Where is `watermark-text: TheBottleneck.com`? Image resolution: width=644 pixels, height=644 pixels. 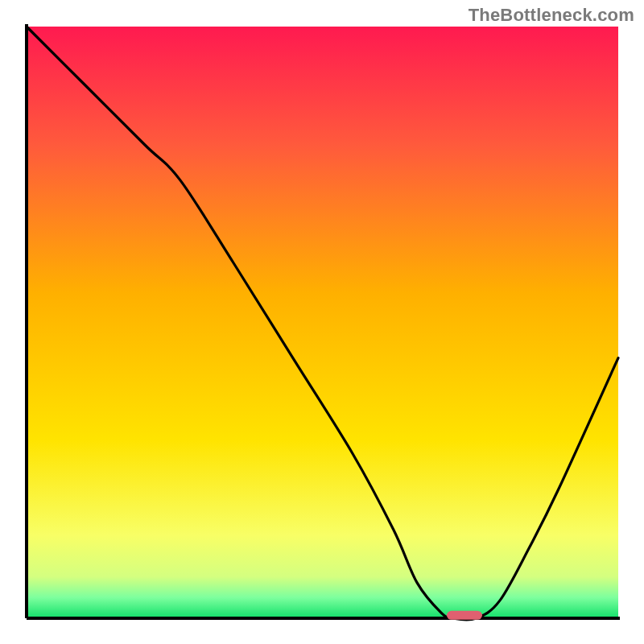
watermark-text: TheBottleneck.com is located at coordinates (551, 15).